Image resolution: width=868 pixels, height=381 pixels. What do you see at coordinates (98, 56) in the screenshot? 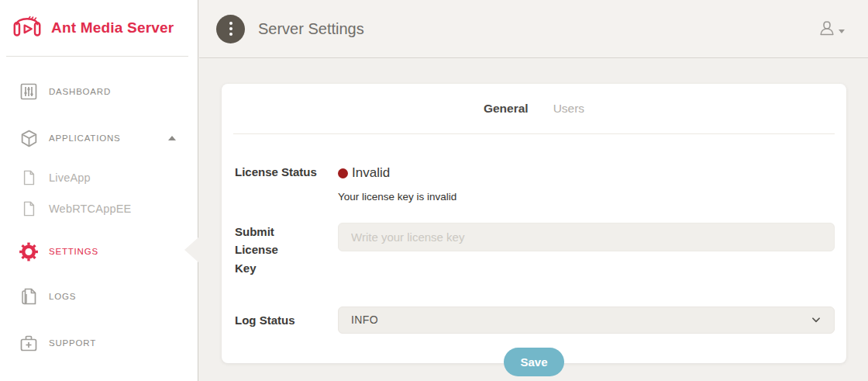
I see `sidebar-divider` at bounding box center [98, 56].